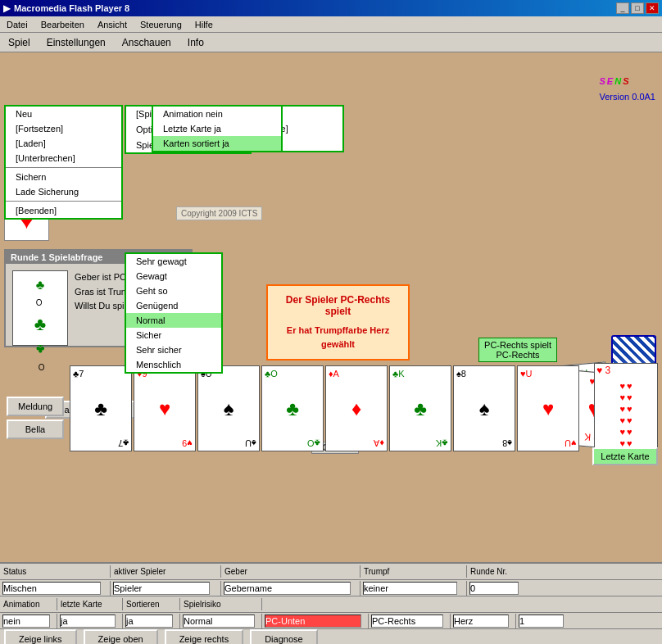 The width and height of the screenshot is (662, 644). What do you see at coordinates (494, 588) in the screenshot?
I see `status-input-runde` at bounding box center [494, 588].